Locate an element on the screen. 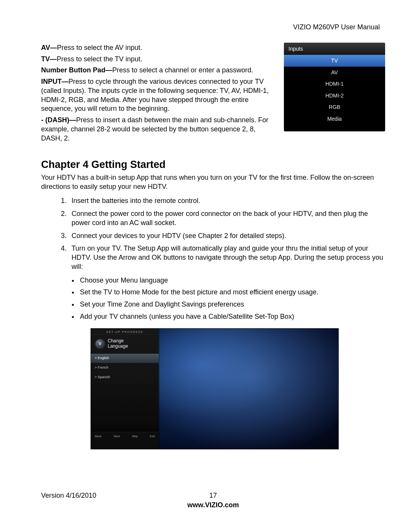 This screenshot has width=411, height=532. setup-exit-button: Exit is located at coordinates (152, 436).